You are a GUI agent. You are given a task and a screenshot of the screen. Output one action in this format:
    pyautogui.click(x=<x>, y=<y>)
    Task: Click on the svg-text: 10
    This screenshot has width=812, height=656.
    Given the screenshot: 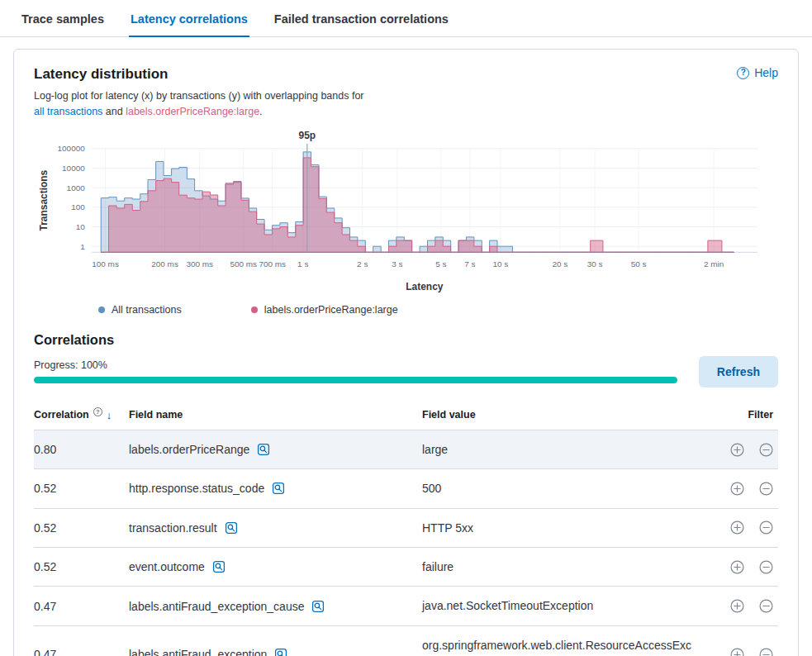 What is the action you would take?
    pyautogui.click(x=81, y=226)
    